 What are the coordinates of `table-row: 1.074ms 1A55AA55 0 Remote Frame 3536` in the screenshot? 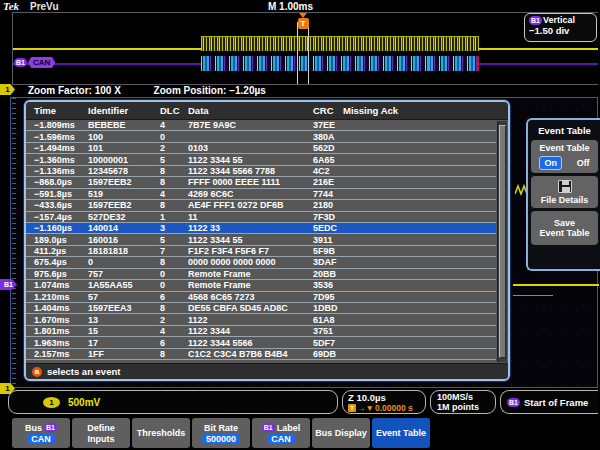 It's located at (261, 286).